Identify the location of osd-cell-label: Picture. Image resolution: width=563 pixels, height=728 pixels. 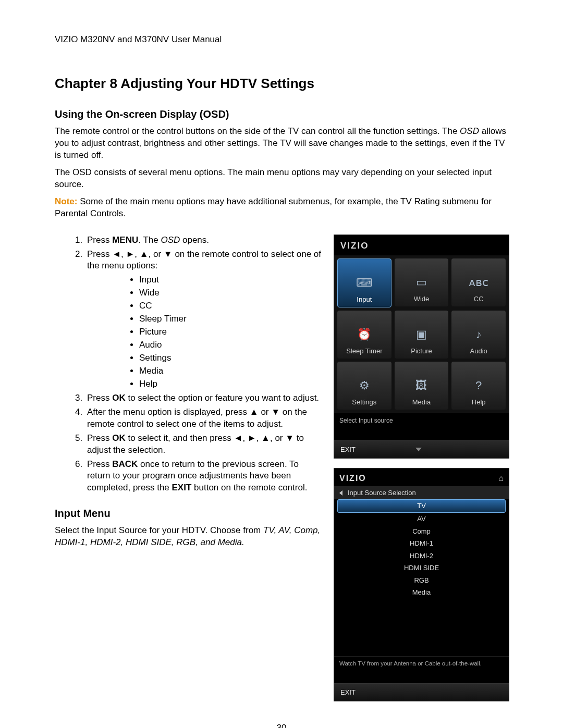
(421, 351).